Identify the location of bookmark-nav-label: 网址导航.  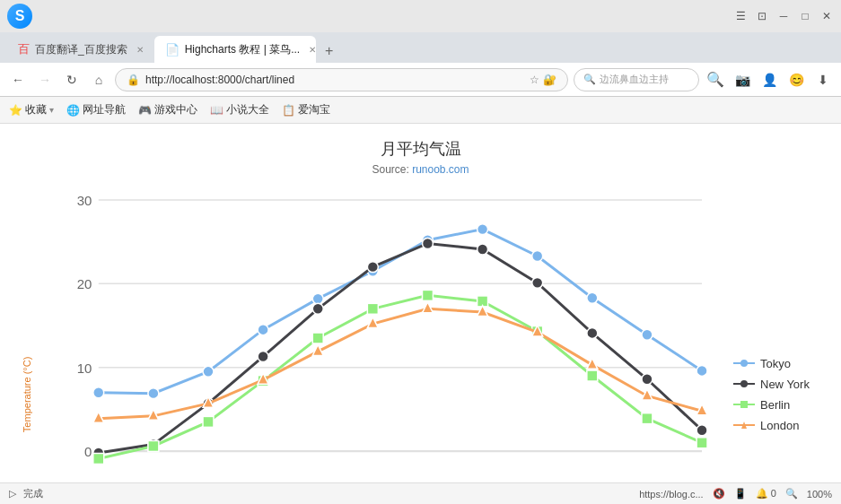
(104, 109).